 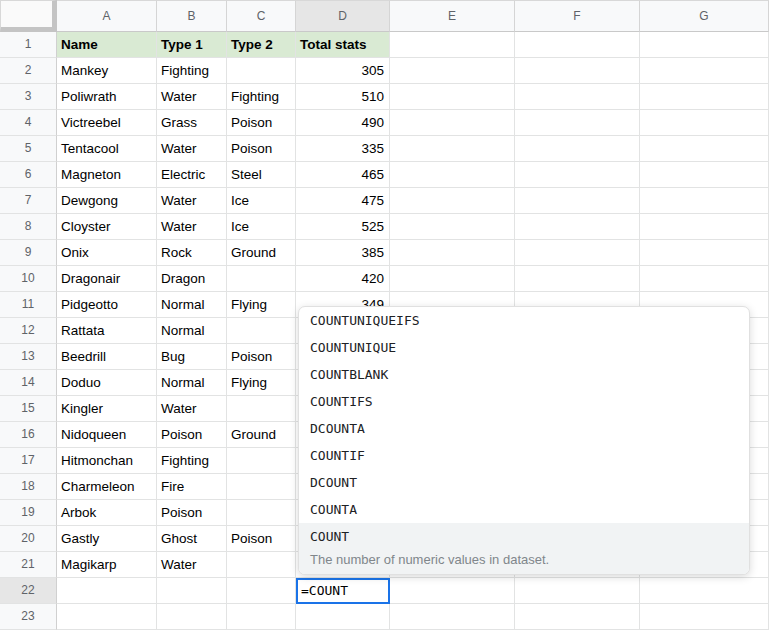 What do you see at coordinates (192, 45) in the screenshot?
I see `cell-B1: Type 1` at bounding box center [192, 45].